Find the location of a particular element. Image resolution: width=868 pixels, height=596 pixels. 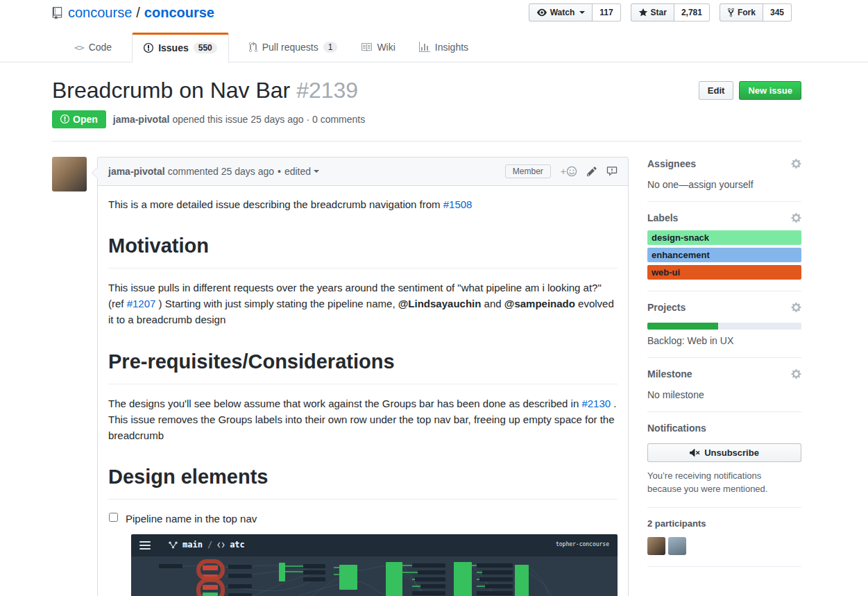

star-button: Star is located at coordinates (652, 12).